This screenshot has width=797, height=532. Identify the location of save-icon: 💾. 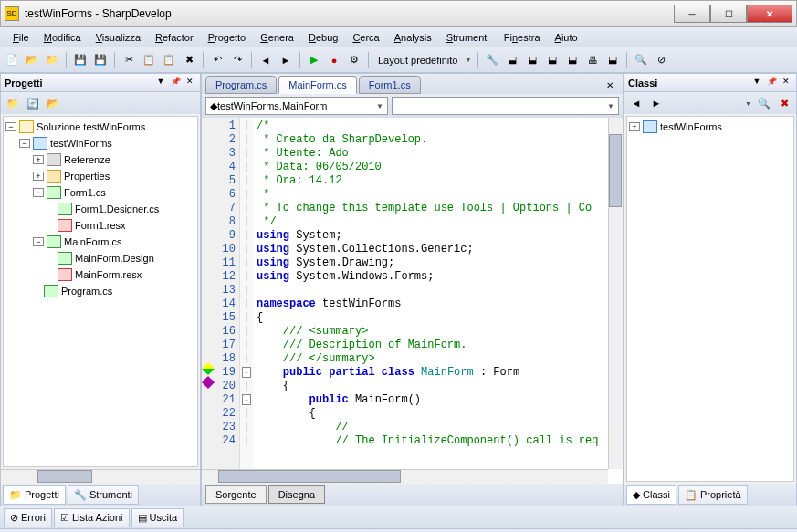
(80, 60).